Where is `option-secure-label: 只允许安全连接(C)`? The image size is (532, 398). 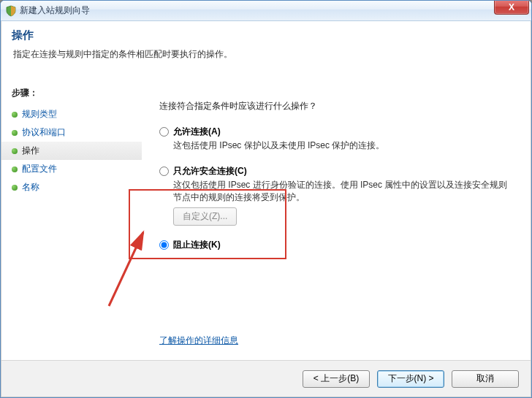 option-secure-label: 只允许安全连接(C) is located at coordinates (336, 171).